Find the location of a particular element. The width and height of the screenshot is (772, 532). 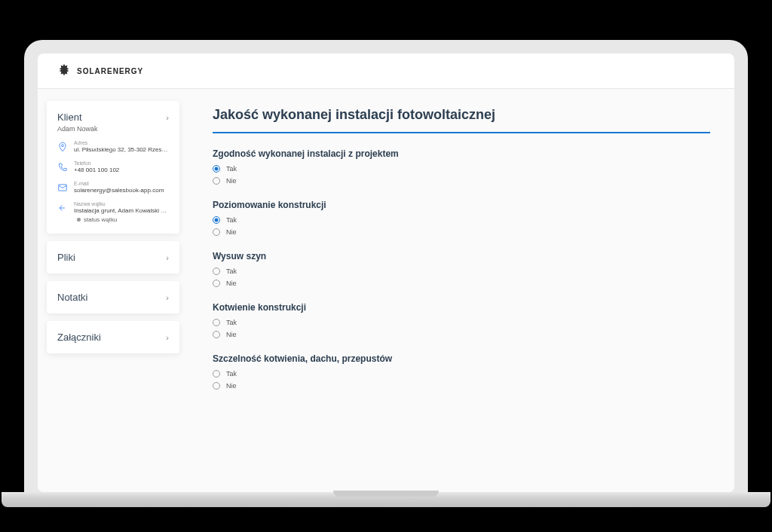

client-card-header: Klient › is located at coordinates (113, 118).